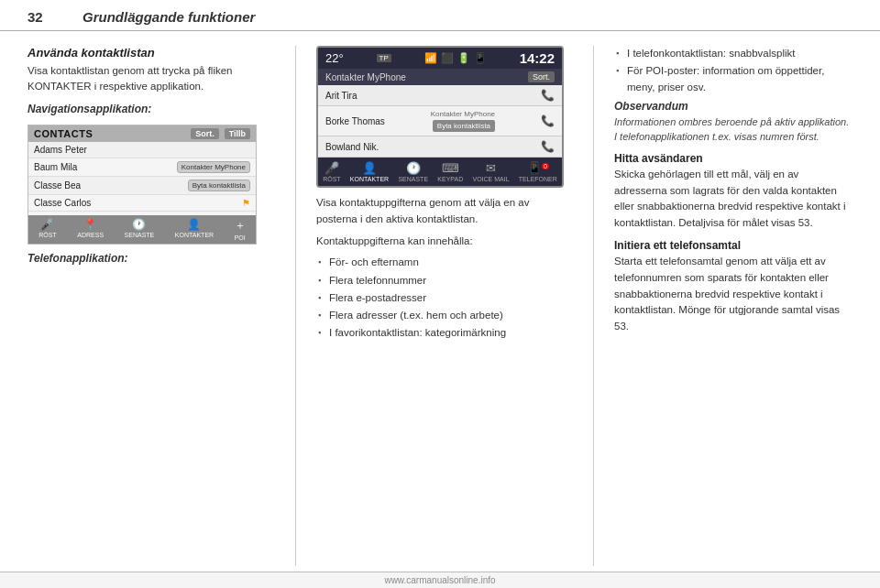 The width and height of the screenshot is (880, 588). I want to click on tp-badge: TP, so click(384, 59).